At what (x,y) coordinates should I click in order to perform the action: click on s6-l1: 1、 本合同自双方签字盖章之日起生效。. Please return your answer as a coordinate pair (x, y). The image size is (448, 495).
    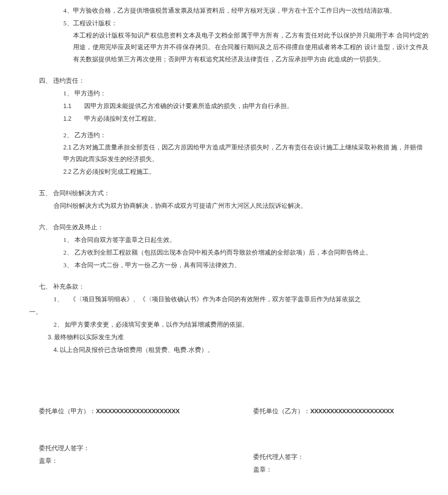
    Looking at the image, I should click on (224, 240).